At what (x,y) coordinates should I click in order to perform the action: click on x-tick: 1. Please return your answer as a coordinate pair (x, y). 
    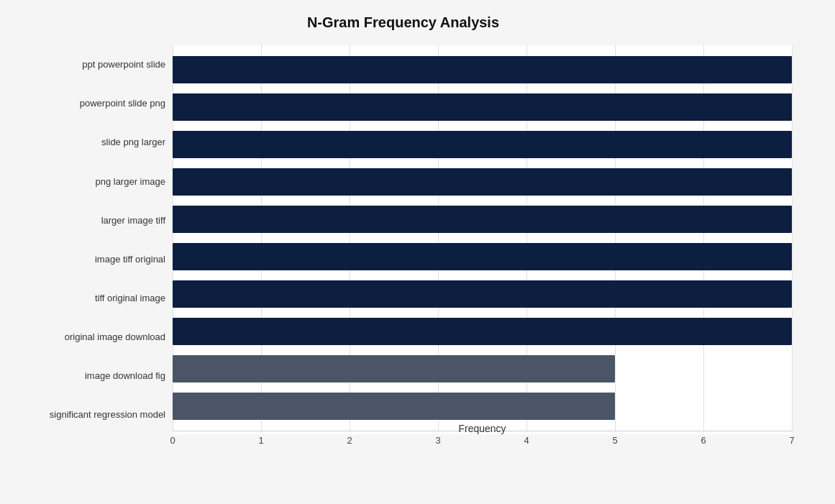
    Looking at the image, I should click on (260, 440).